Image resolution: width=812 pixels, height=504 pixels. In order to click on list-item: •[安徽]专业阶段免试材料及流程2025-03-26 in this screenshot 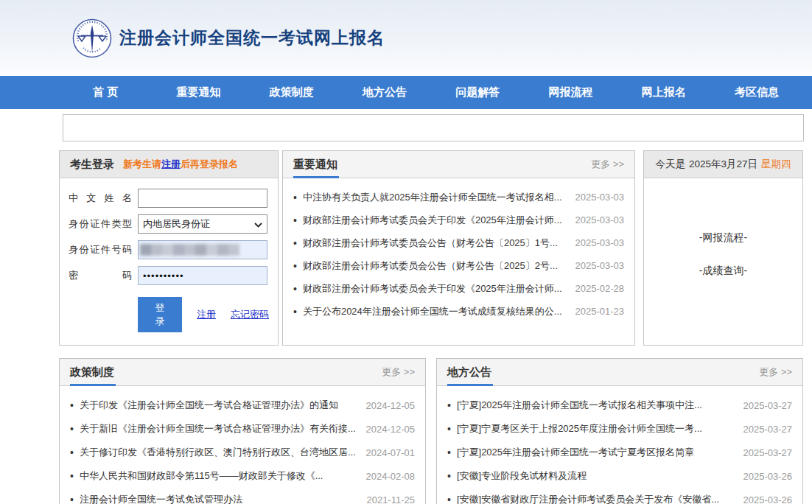, I will do `click(620, 476)`.